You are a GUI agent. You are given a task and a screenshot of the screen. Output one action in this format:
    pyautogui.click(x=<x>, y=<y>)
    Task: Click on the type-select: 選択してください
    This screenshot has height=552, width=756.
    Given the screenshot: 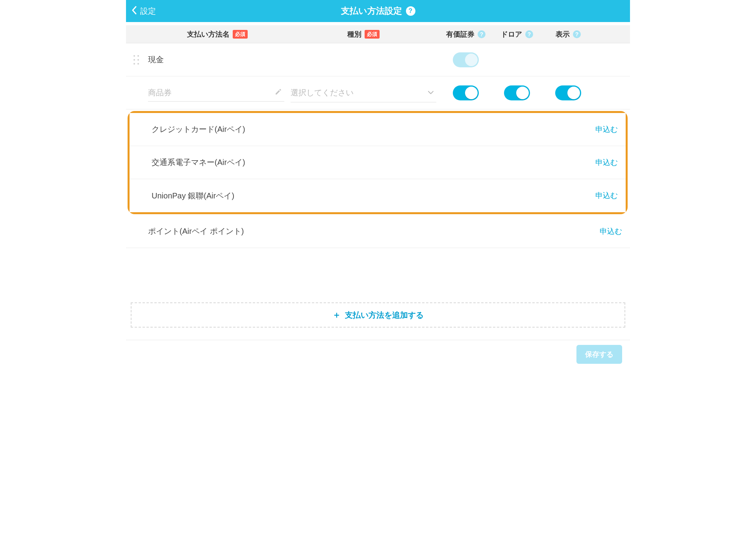 What is the action you would take?
    pyautogui.click(x=363, y=93)
    